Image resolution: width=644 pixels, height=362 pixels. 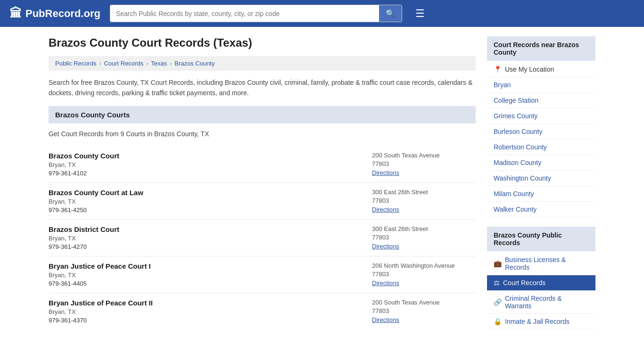 I want to click on pr-item-label: Inmate & Jail Records, so click(x=537, y=321).